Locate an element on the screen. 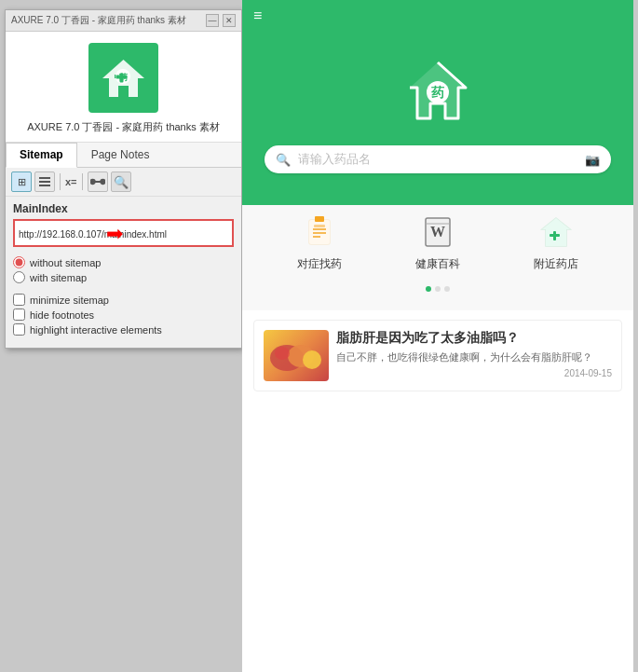  mobile-logo-svg: 药 is located at coordinates (438, 92).